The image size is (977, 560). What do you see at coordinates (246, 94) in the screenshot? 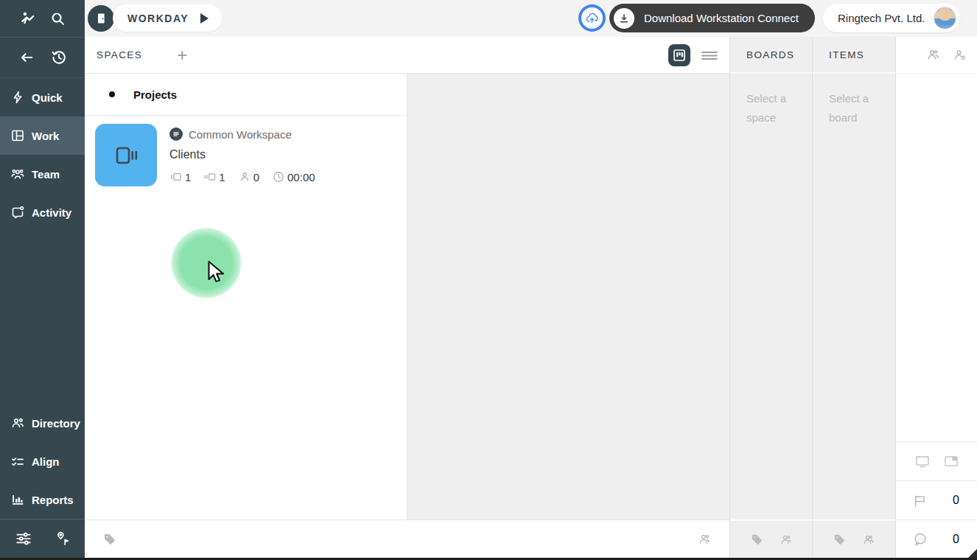
I see `spaces-group-projects: Projects` at bounding box center [246, 94].